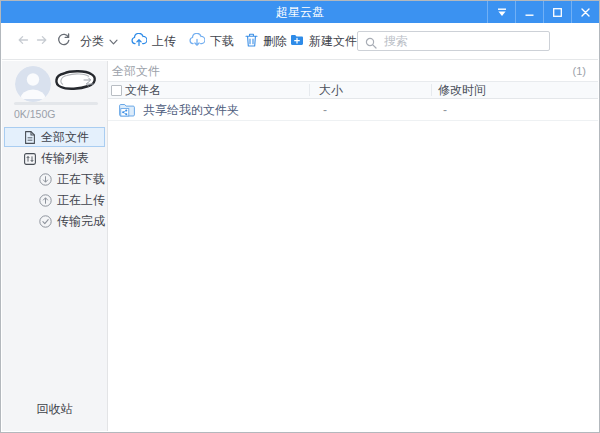 Image resolution: width=600 pixels, height=433 pixels. Describe the element at coordinates (462, 90) in the screenshot. I see `column-header-modified: 修改时间` at that location.